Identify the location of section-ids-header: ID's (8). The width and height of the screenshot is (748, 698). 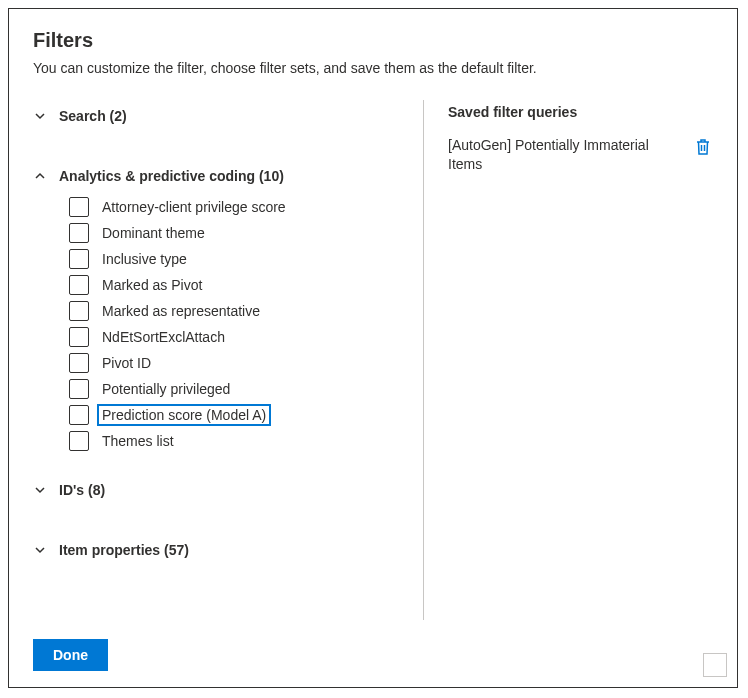
(220, 490).